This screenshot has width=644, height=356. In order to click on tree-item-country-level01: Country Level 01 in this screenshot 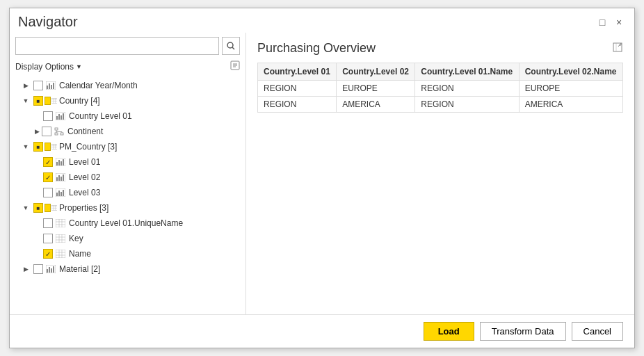, I will do `click(122, 116)`.